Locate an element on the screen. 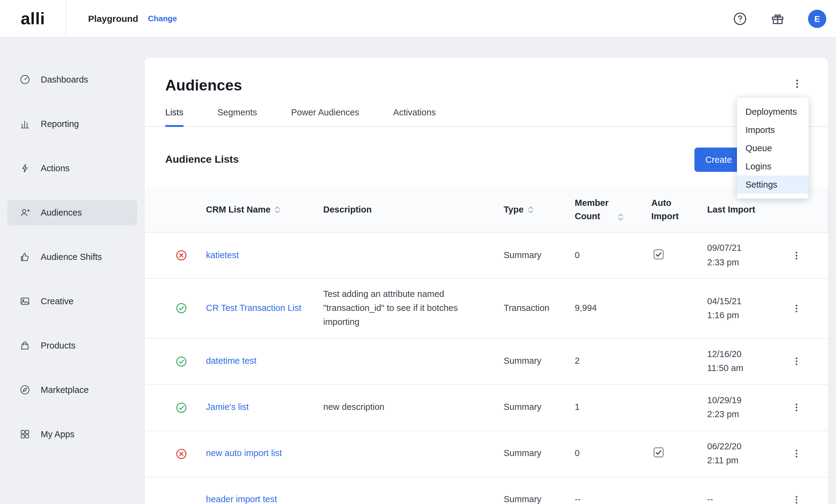 Image resolution: width=836 pixels, height=504 pixels. table-row: datetime testSummary2 12/16/20 11:50 am is located at coordinates (487, 362).